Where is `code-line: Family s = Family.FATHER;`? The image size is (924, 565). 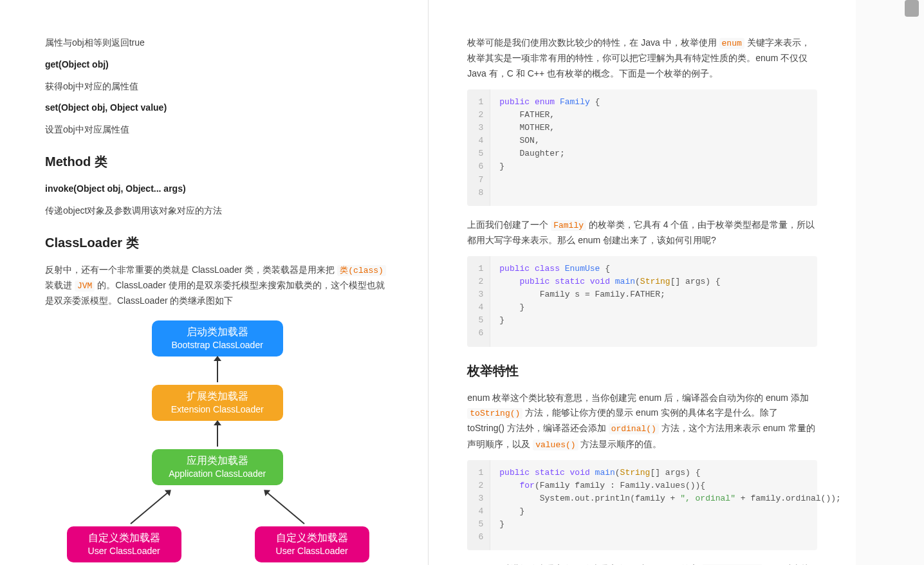 code-line: Family s = Family.FATHER; is located at coordinates (654, 295).